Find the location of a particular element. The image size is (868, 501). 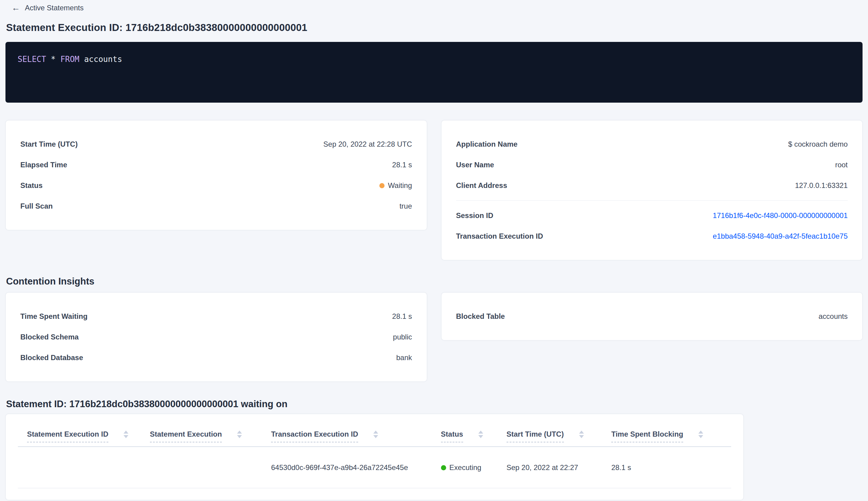

detail-value: 127.0.0.1:63321 is located at coordinates (822, 185).